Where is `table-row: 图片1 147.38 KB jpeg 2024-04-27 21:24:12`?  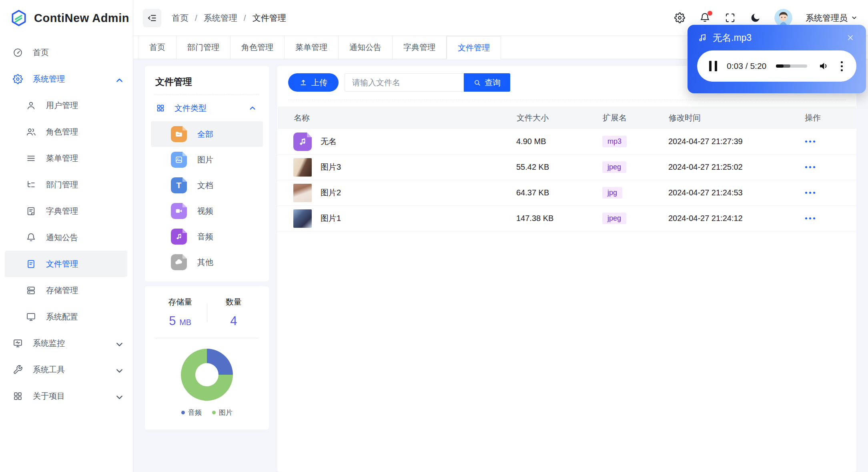
table-row: 图片1 147.38 KB jpeg 2024-04-27 21:24:12 is located at coordinates (567, 219).